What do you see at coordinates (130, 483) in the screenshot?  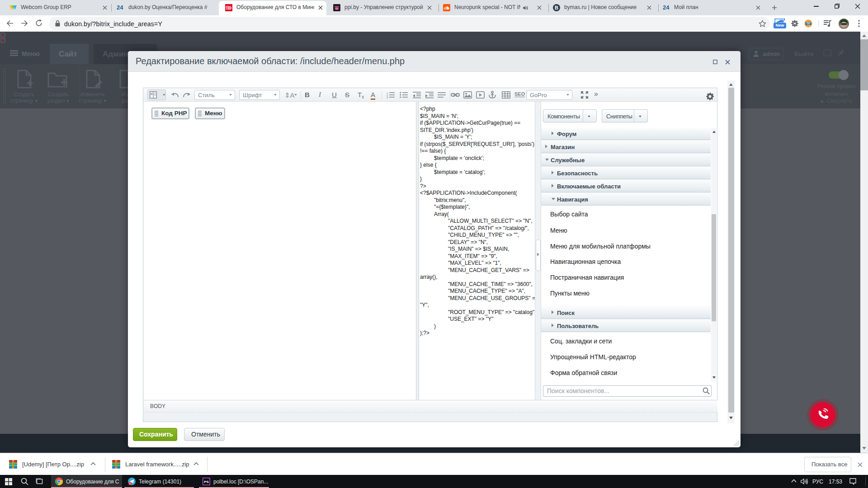 I see `svg-text: 1` at bounding box center [130, 483].